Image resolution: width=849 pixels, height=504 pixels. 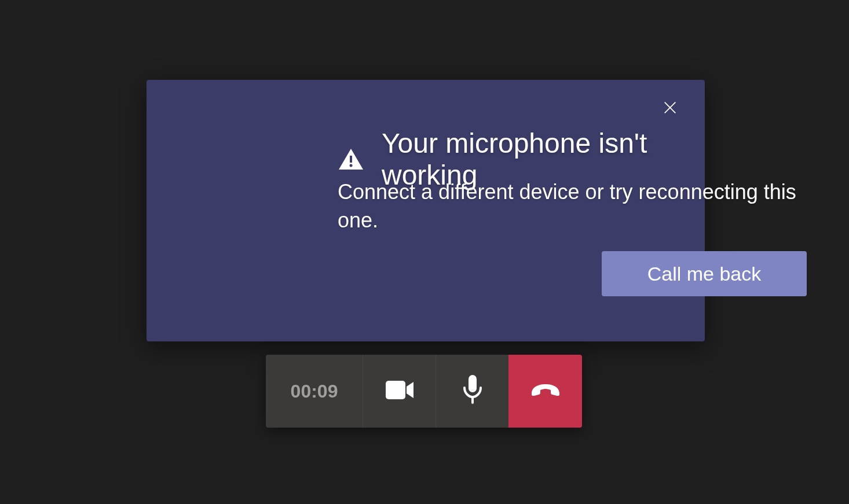 What do you see at coordinates (546, 391) in the screenshot?
I see `hang-up-button` at bounding box center [546, 391].